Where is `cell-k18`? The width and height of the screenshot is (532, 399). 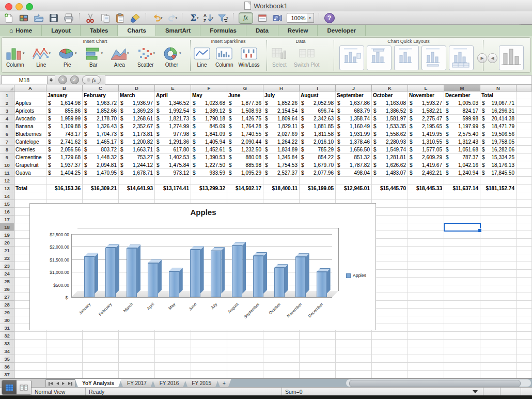
cell-k18 is located at coordinates (390, 227).